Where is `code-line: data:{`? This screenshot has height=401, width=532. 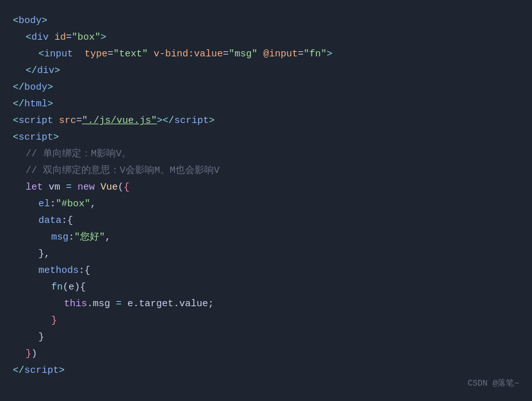 code-line: data:{ is located at coordinates (266, 221).